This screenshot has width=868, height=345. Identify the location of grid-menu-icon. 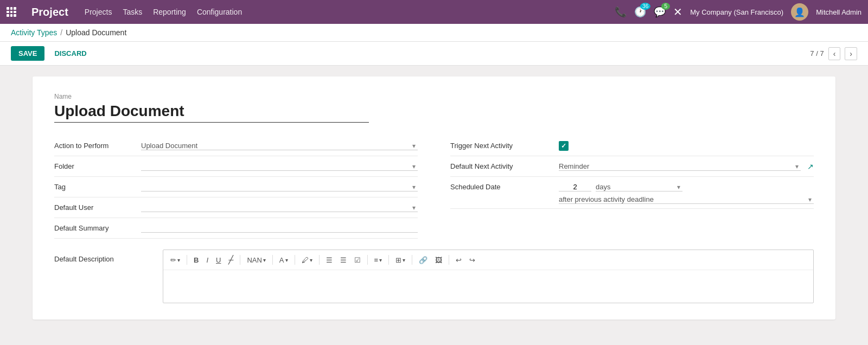
(11, 12).